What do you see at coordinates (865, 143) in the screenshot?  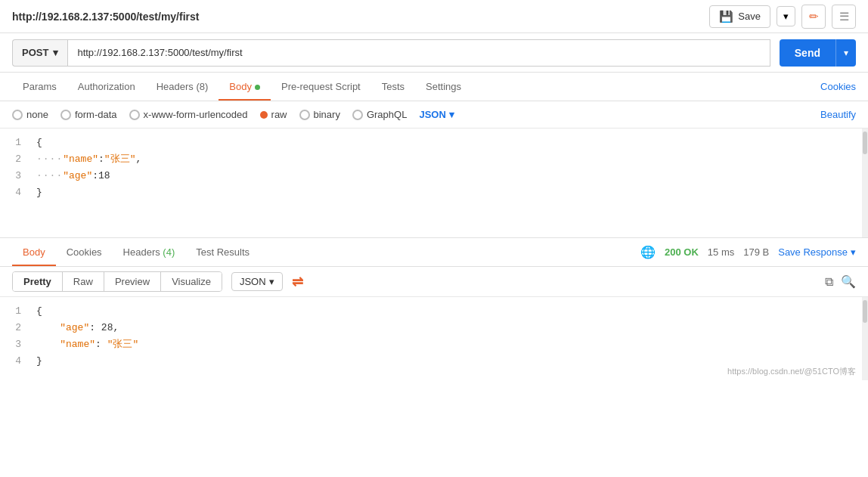 I see `request-scrollbar-thumb` at bounding box center [865, 143].